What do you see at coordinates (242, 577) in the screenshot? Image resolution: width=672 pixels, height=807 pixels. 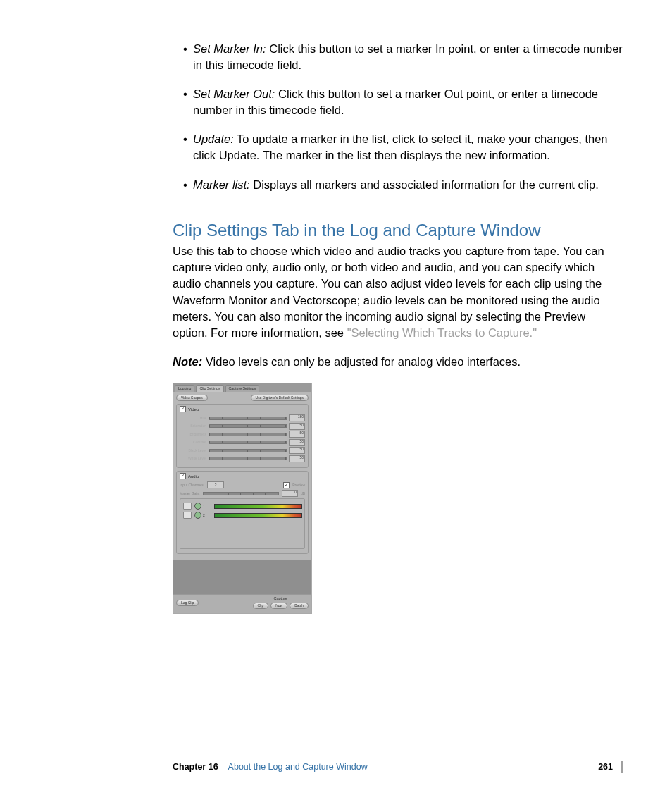 I see `empty-region` at bounding box center [242, 577].